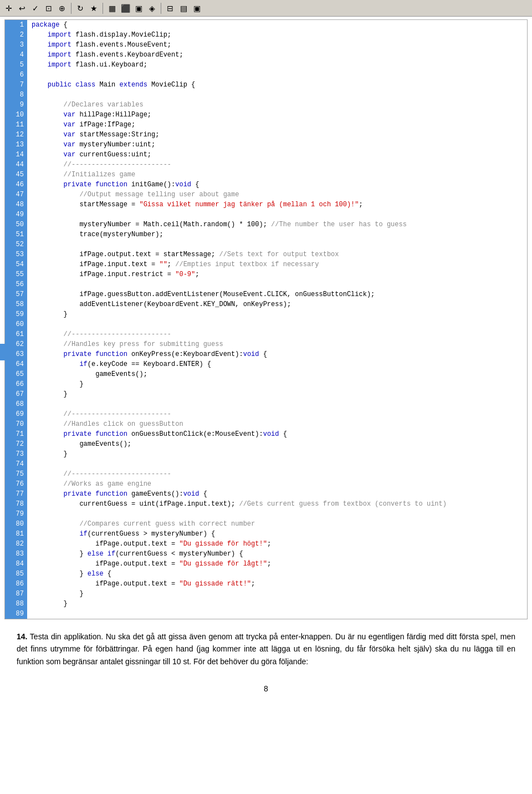  What do you see at coordinates (277, 135) in the screenshot?
I see `code-line-12: var startMessage:String;` at bounding box center [277, 135].